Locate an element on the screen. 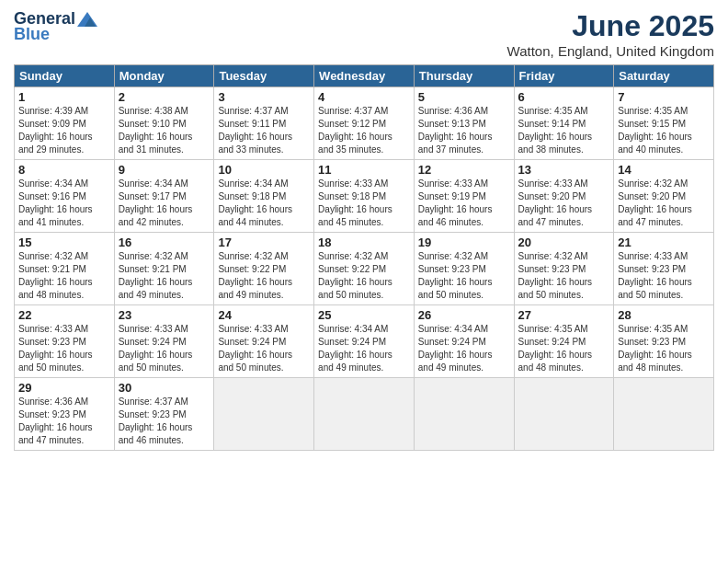 The height and width of the screenshot is (563, 728). day-number: 25 is located at coordinates (364, 315).